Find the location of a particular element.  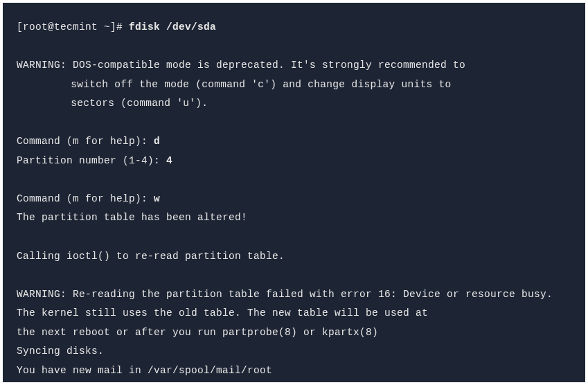

warning-line-1: WARNING: DOS-compatible mode is deprecat… is located at coordinates (294, 66).